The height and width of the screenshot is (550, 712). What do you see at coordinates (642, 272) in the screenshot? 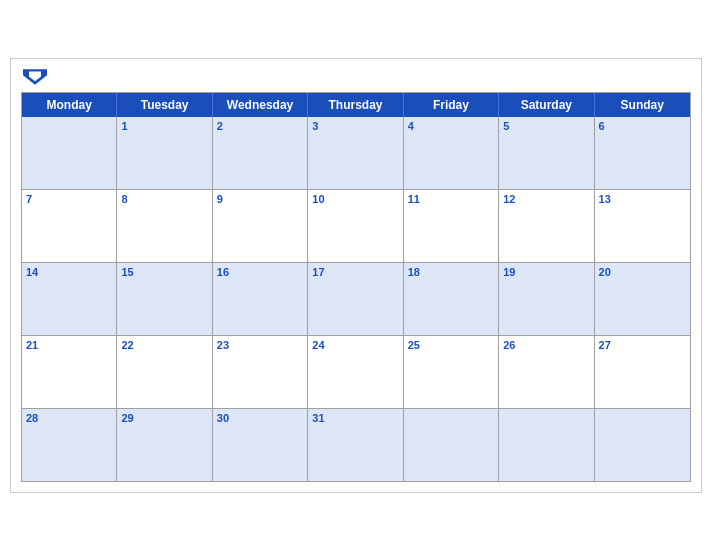
I see `day-number: 20` at bounding box center [642, 272].